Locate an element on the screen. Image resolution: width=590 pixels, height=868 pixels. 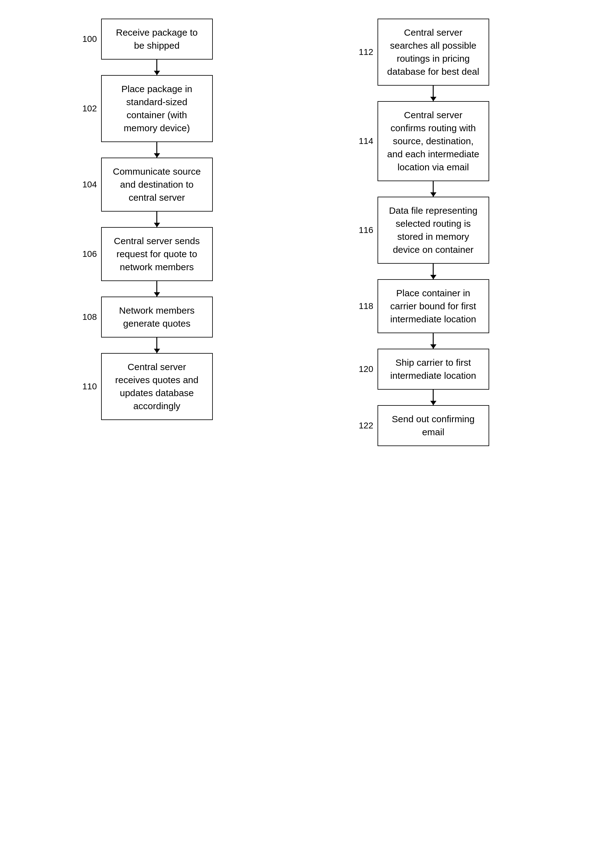
box-wrapper: 100Receive package to be shipped is located at coordinates (157, 39).